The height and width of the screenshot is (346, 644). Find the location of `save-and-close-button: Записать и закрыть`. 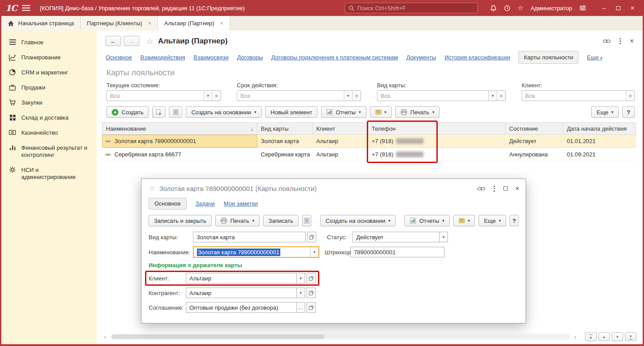

save-and-close-button: Записать и закрыть is located at coordinates (180, 221).